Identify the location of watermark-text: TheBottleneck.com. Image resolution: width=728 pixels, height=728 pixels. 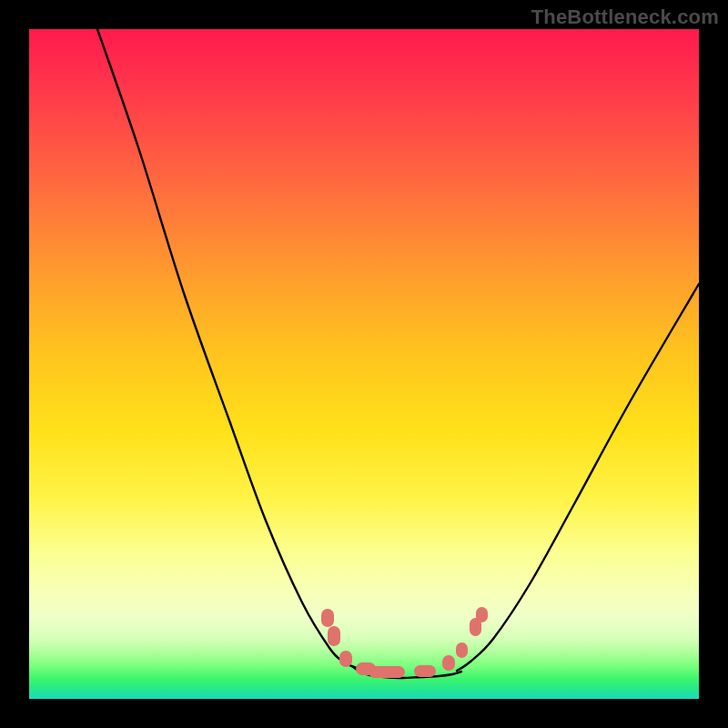
(625, 17).